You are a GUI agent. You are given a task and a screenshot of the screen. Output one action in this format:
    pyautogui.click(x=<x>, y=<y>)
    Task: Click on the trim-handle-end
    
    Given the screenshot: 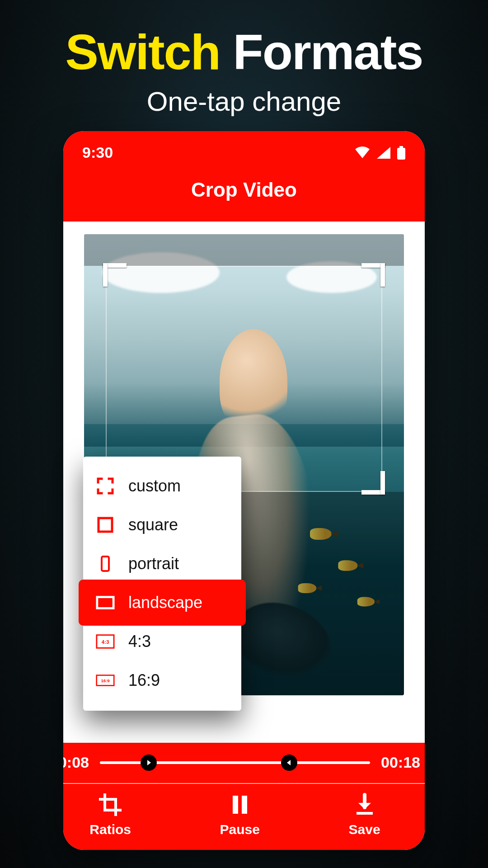 What is the action you would take?
    pyautogui.click(x=289, y=763)
    